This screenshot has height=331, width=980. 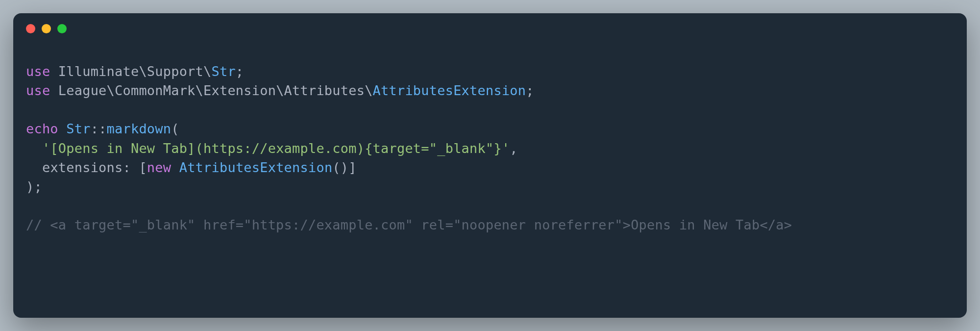 I want to click on keyword-new: new, so click(x=159, y=168).